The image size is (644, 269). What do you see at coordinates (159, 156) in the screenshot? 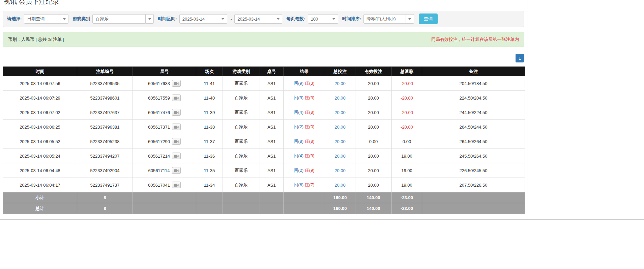
I see `round-id: 605617214` at bounding box center [159, 156].